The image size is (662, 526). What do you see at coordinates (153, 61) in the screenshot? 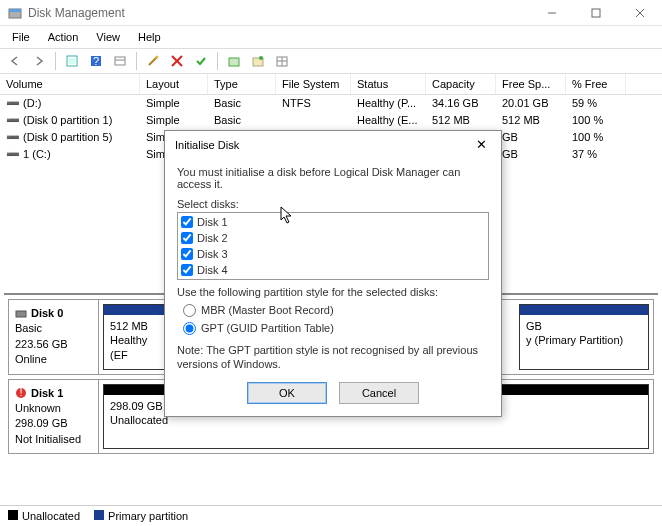
I see `wand-icon` at bounding box center [153, 61].